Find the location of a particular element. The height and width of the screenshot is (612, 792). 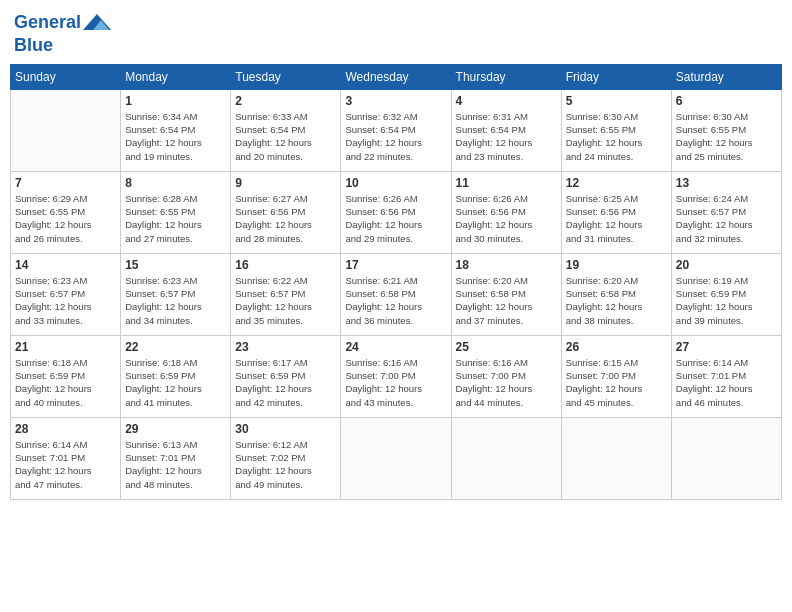

calendar-week-2: 7Sunrise: 6:29 AMSunset: 6:55 PMDaylight… is located at coordinates (396, 212).